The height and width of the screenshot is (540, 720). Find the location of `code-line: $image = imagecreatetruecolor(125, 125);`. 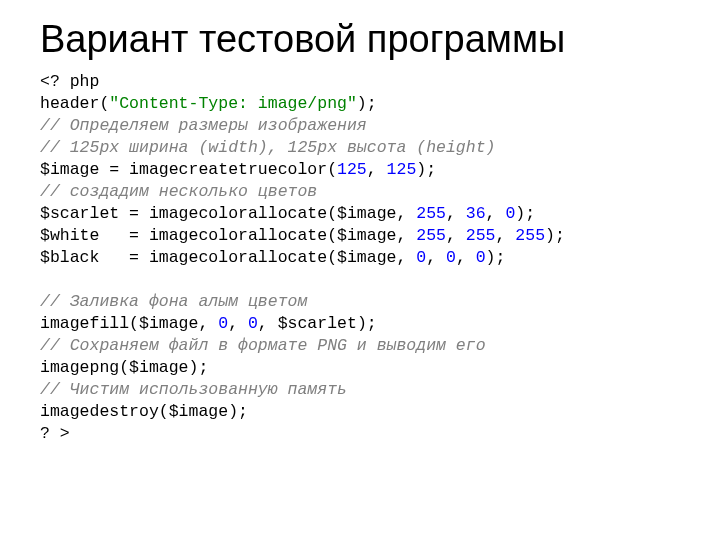

code-line: $image = imagecreatetruecolor(125, 125); is located at coordinates (238, 170).